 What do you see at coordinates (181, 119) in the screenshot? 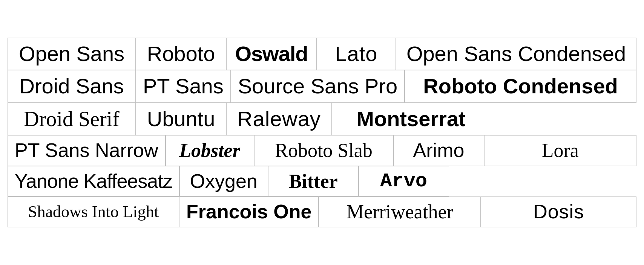
I see `font-label-ubuntu: Ubuntu` at bounding box center [181, 119].